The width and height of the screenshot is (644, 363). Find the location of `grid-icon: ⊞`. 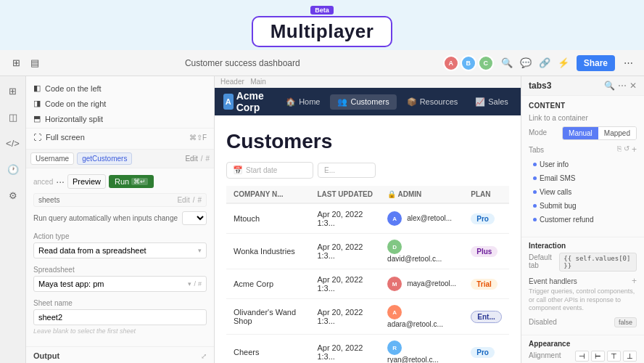

grid-icon: ⊞ is located at coordinates (16, 63).